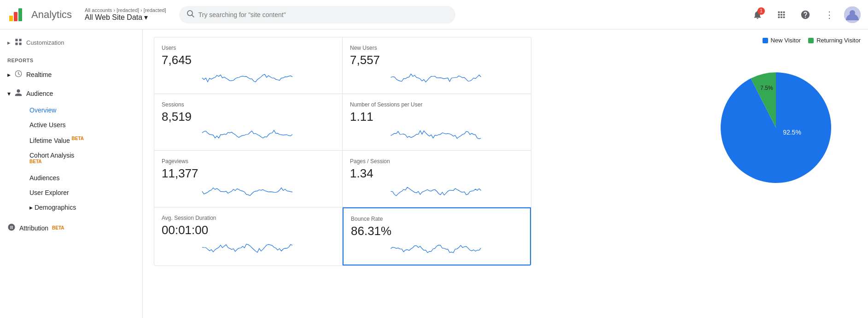 The image size is (868, 318). I want to click on customization-label: Customization, so click(45, 42).